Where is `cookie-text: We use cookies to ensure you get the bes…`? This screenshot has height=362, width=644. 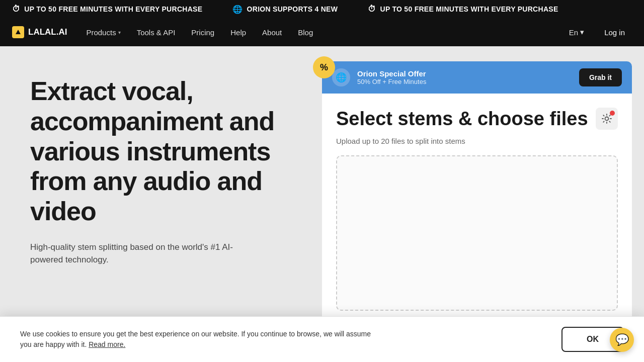
cookie-text: We use cookies to ensure you get the bes… is located at coordinates (196, 339).